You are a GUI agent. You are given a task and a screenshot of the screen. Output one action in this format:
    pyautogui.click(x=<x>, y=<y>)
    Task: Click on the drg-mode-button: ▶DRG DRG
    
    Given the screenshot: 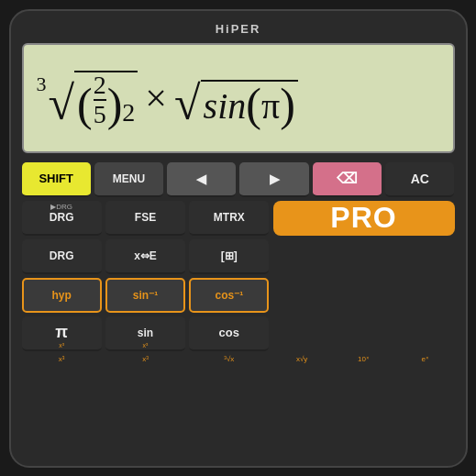 What is the action you would take?
    pyautogui.click(x=62, y=218)
    